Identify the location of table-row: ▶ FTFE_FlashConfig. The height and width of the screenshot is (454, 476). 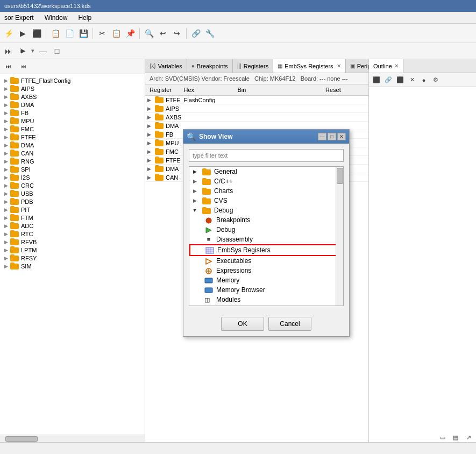
(257, 100).